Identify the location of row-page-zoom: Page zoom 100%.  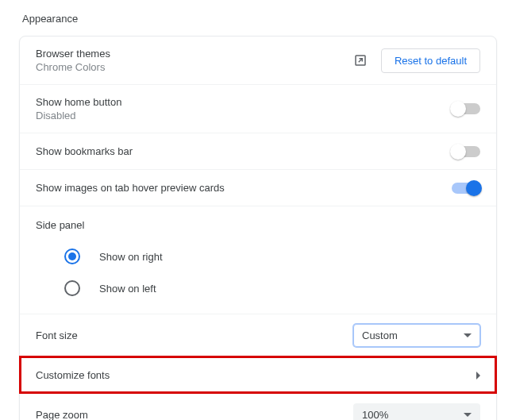
(258, 407).